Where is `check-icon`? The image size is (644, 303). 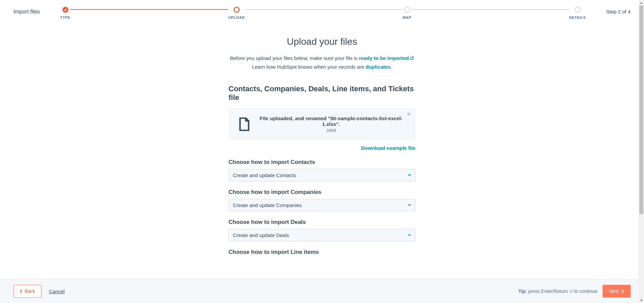 check-icon is located at coordinates (65, 10).